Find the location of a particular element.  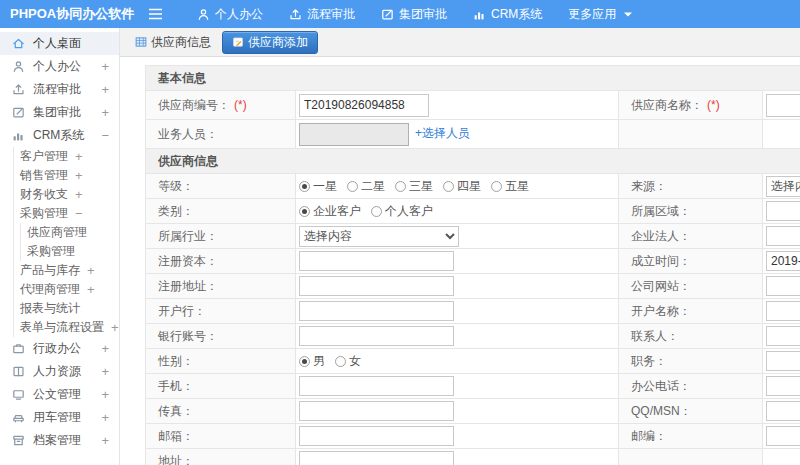

mobile-input is located at coordinates (376, 386).